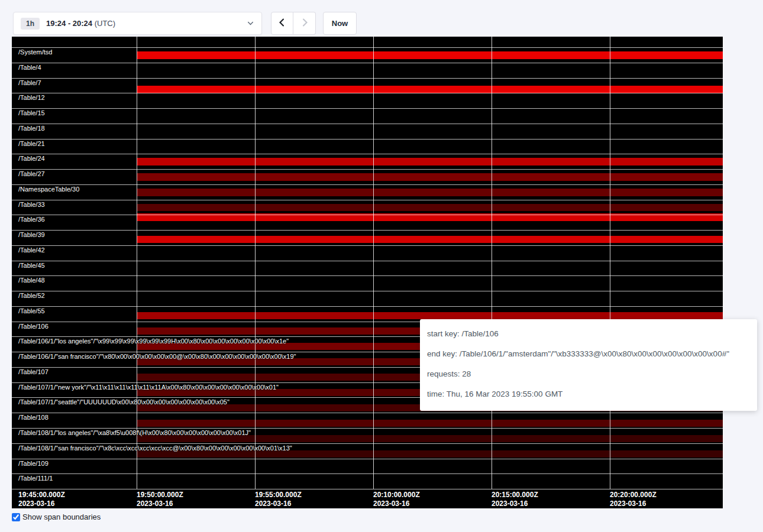 This screenshot has width=763, height=532. What do you see at coordinates (160, 495) in the screenshot?
I see `x-axis-time: 19:50:00.000Z` at bounding box center [160, 495].